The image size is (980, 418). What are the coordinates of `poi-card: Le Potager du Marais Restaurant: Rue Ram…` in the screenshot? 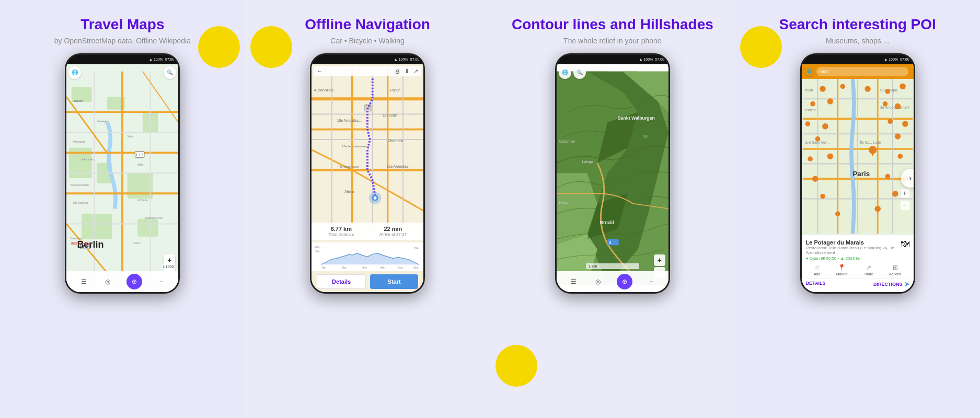 It's located at (858, 263).